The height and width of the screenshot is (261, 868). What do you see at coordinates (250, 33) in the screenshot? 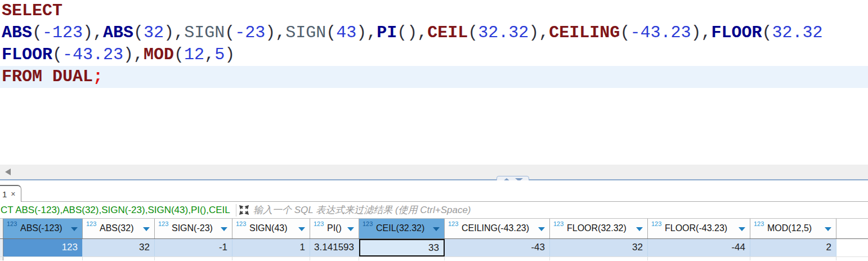
I see `sql-token-number: -23` at bounding box center [250, 33].